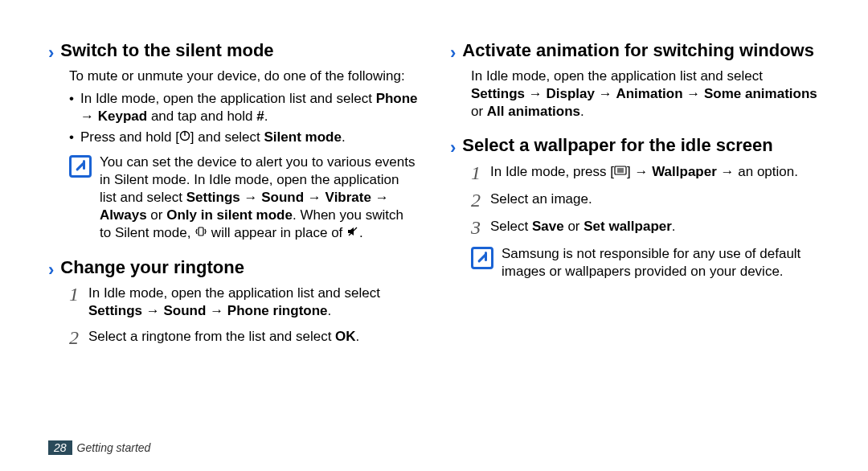  I want to click on page-footer: 28 Getting started, so click(100, 448).